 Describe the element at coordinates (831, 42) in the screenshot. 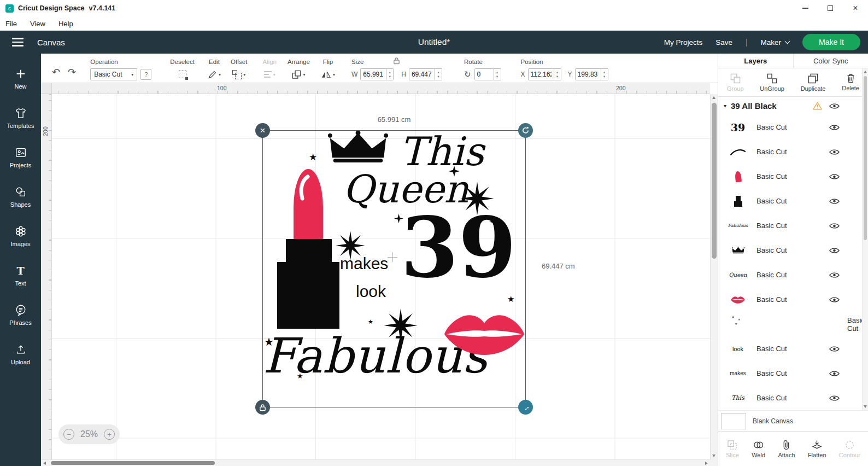

I see `make-it-button: Make It` at that location.